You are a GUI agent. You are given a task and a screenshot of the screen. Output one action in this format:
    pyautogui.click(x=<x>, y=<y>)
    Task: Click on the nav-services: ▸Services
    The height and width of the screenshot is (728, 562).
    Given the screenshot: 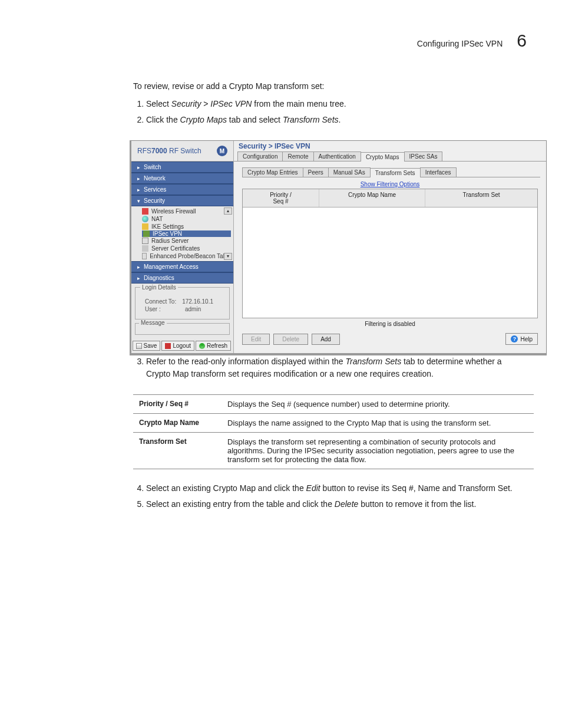 What is the action you would take?
    pyautogui.click(x=183, y=190)
    